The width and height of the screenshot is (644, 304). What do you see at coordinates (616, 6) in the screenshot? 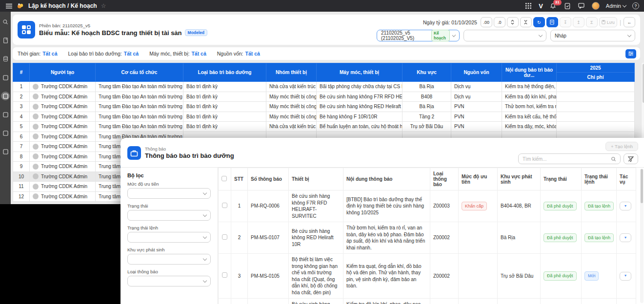
I see `user-menu: Admin` at bounding box center [616, 6].